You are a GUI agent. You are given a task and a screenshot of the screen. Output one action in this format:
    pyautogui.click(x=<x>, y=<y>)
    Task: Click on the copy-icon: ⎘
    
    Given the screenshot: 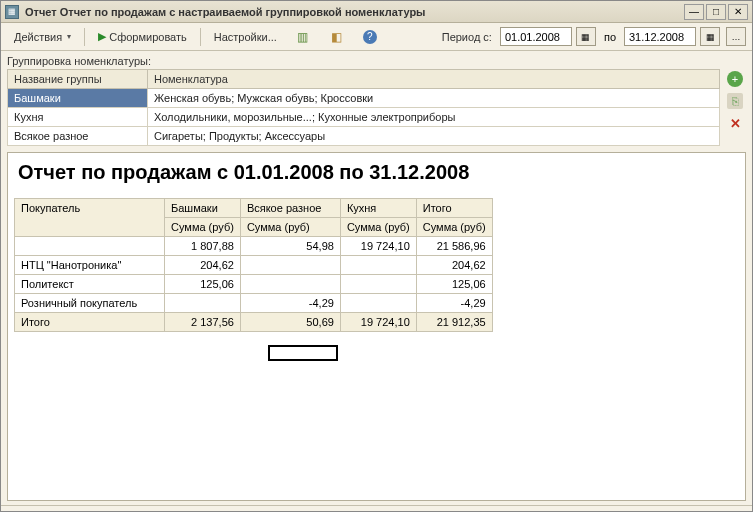 What is the action you would take?
    pyautogui.click(x=736, y=101)
    